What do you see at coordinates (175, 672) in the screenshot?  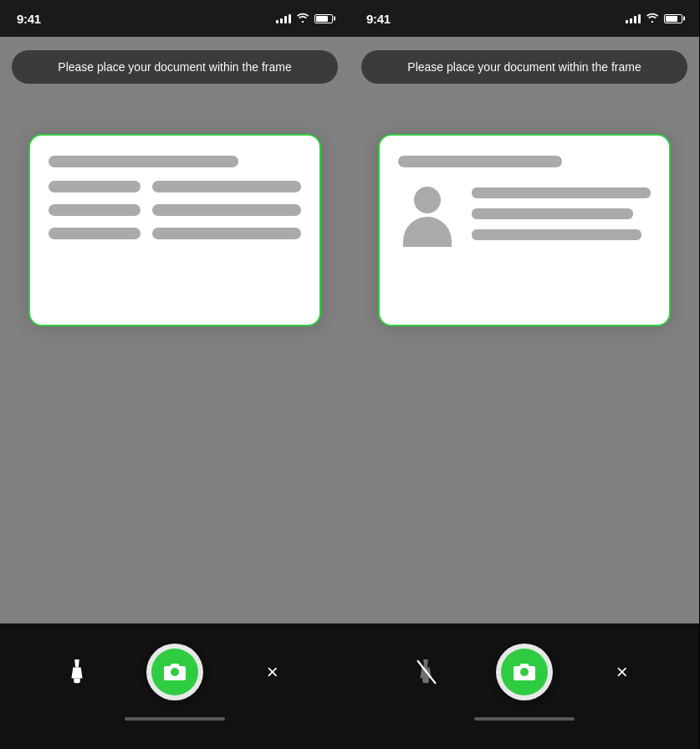 I see `toolbar-buttons-1: ×` at bounding box center [175, 672].